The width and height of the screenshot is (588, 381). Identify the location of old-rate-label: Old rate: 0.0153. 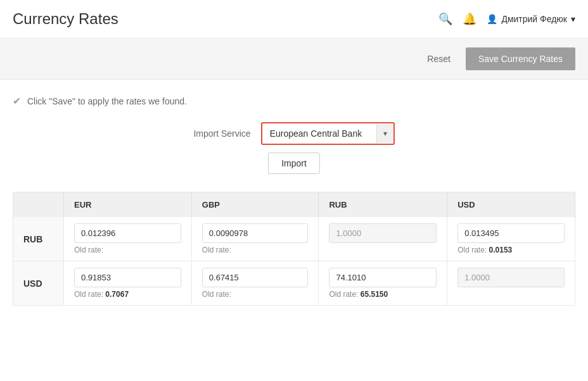
(511, 250).